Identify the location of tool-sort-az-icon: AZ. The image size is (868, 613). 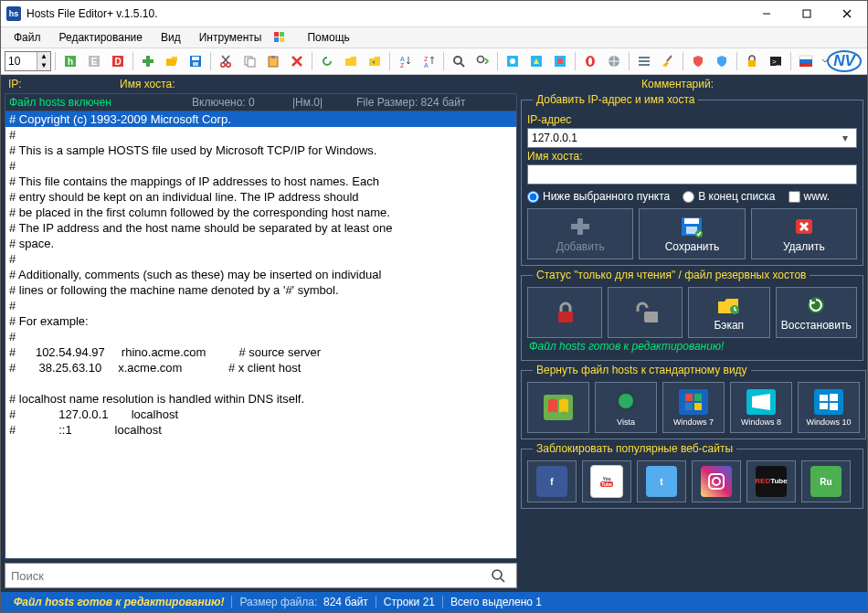
(405, 61).